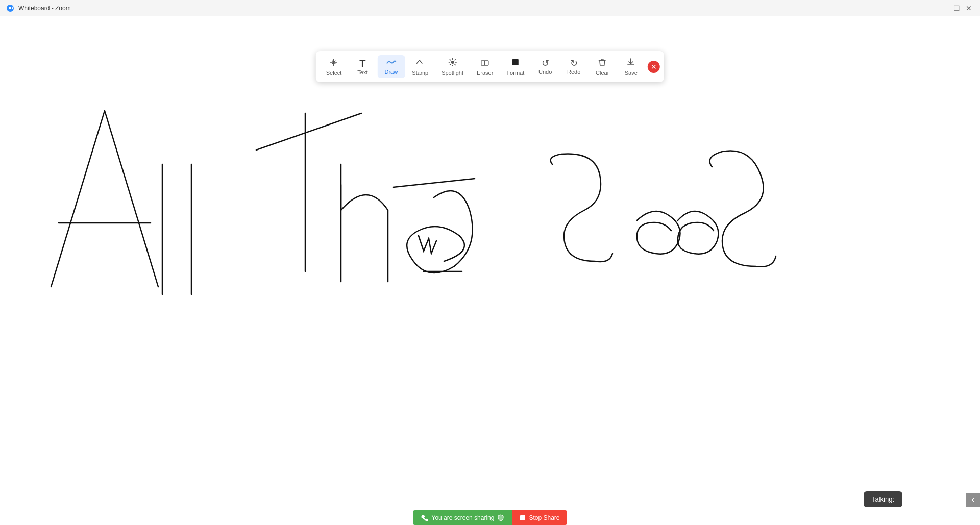  What do you see at coordinates (452, 66) in the screenshot?
I see `spotlight-tool-button: Spotlight` at bounding box center [452, 66].